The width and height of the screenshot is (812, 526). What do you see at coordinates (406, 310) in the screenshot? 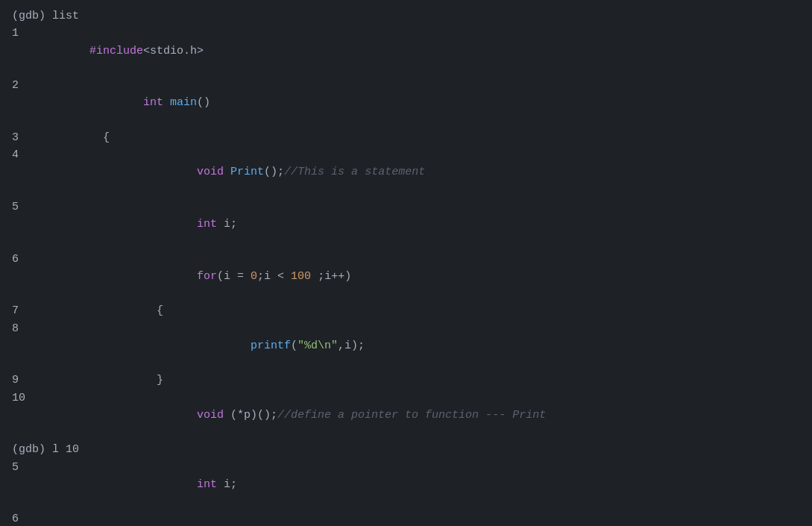
I see `code-line-7: 7 {` at bounding box center [406, 310].